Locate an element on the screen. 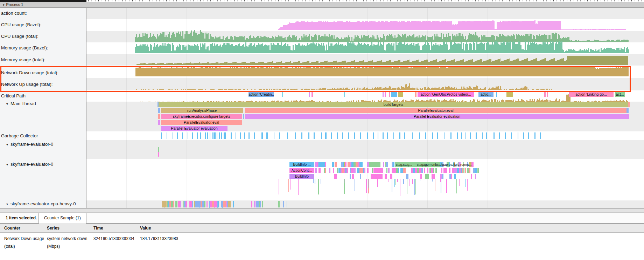 The height and width of the screenshot is (260, 644). process-header: ▾Process 1 is located at coordinates (322, 5).